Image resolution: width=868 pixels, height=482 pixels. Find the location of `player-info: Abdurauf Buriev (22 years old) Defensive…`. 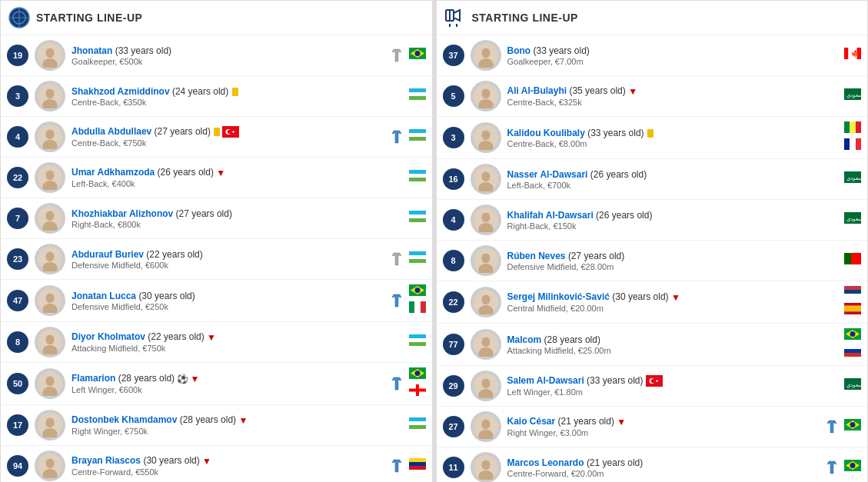

player-info: Abdurauf Buriev (22 years old) Defensive… is located at coordinates (231, 260).